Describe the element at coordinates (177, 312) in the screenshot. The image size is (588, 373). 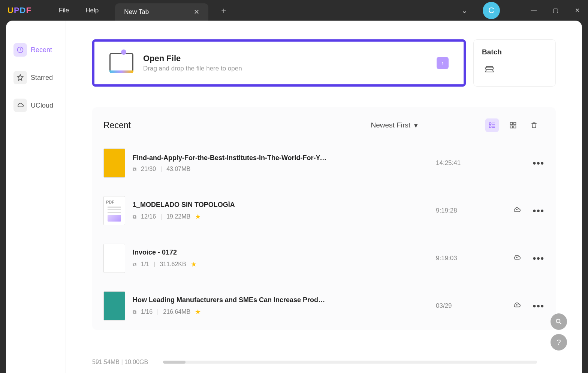
I see `file-size: 216.64MB` at that location.